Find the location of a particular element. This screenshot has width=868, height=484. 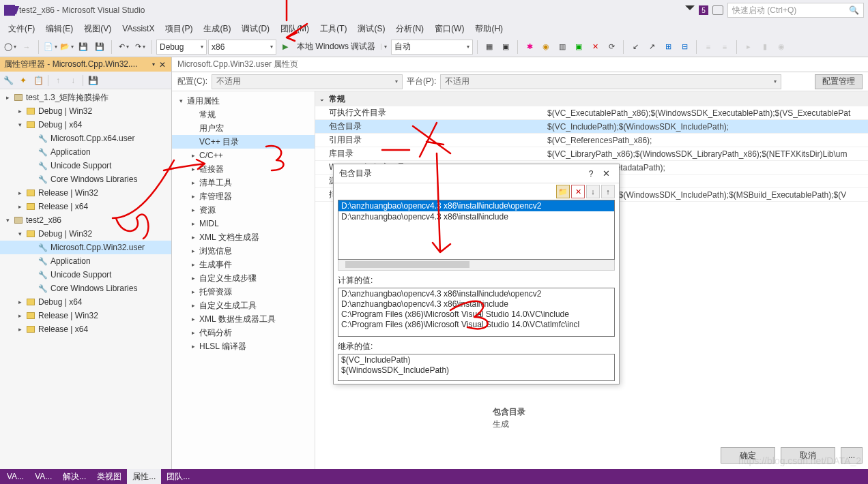

tool-btn-11: ⊞ is located at coordinates (668, 47).